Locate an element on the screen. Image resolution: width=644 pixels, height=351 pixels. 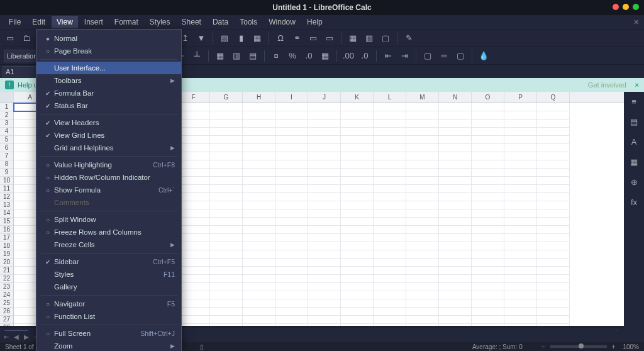
row-header: 10 is located at coordinates (6, 181).